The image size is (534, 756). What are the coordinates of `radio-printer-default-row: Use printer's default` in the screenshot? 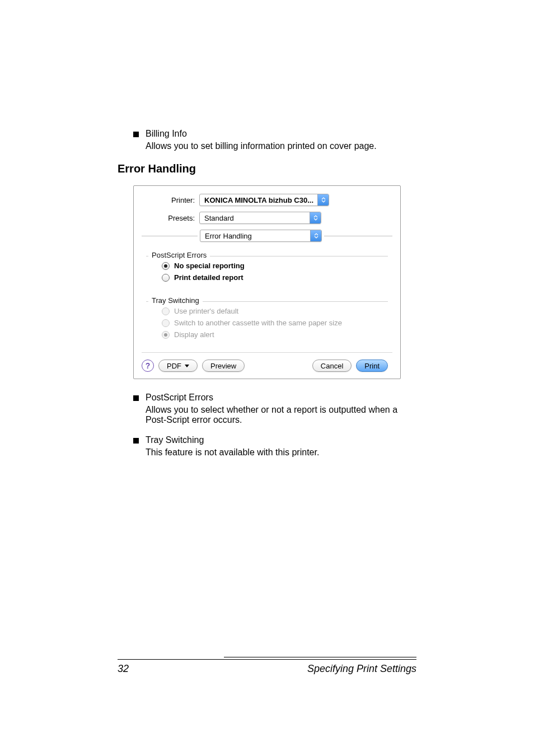 It's located at (275, 311).